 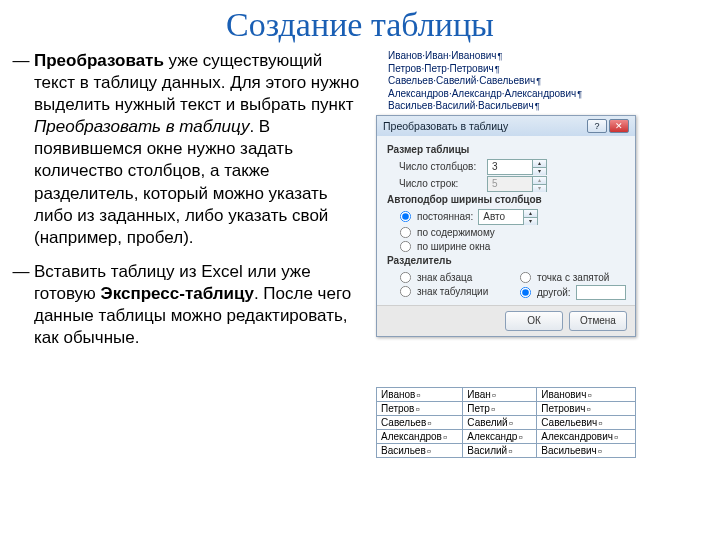 What do you see at coordinates (598, 321) in the screenshot?
I see `cancel-button: Отмена` at bounding box center [598, 321].